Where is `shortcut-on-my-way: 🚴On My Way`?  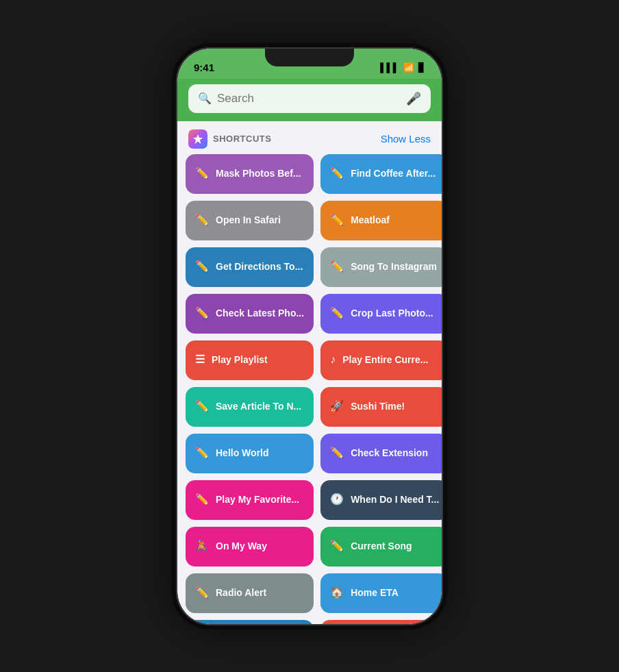
shortcut-on-my-way: 🚴On My Way is located at coordinates (249, 547).